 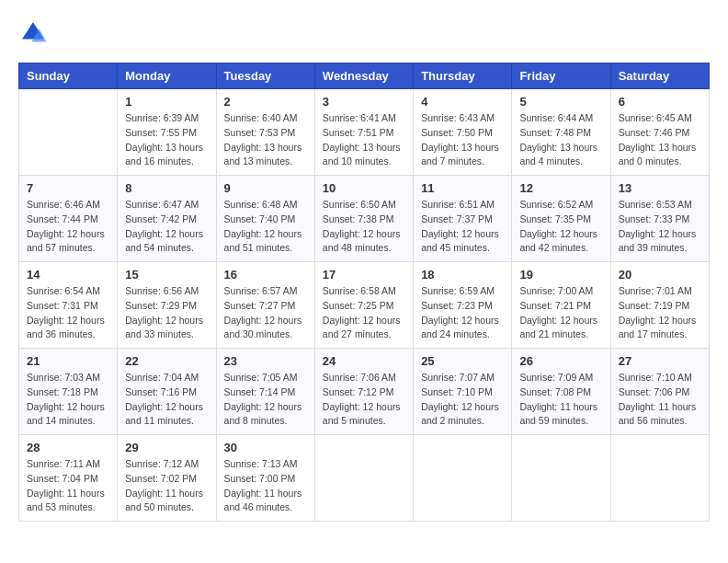 I want to click on day-info: Sunrise: 6:50 AMSunset: 7:38 PMDaylight:…, so click(x=364, y=226).